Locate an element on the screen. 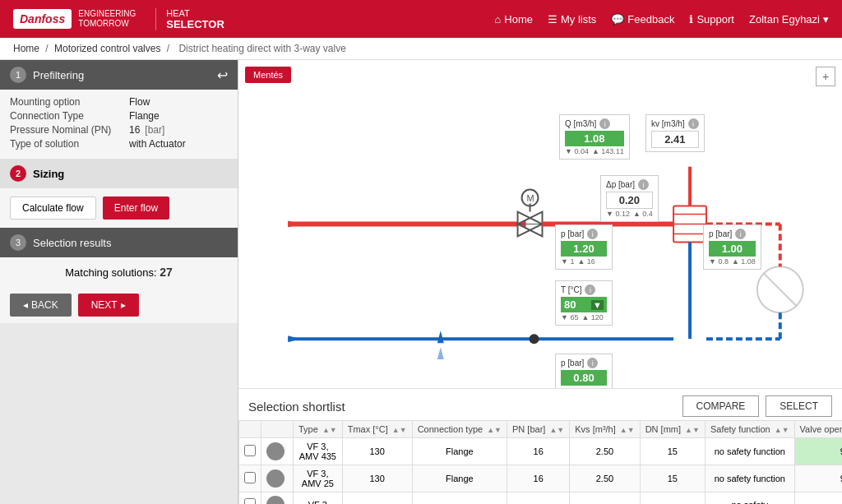  row3-tmax is located at coordinates (377, 498).